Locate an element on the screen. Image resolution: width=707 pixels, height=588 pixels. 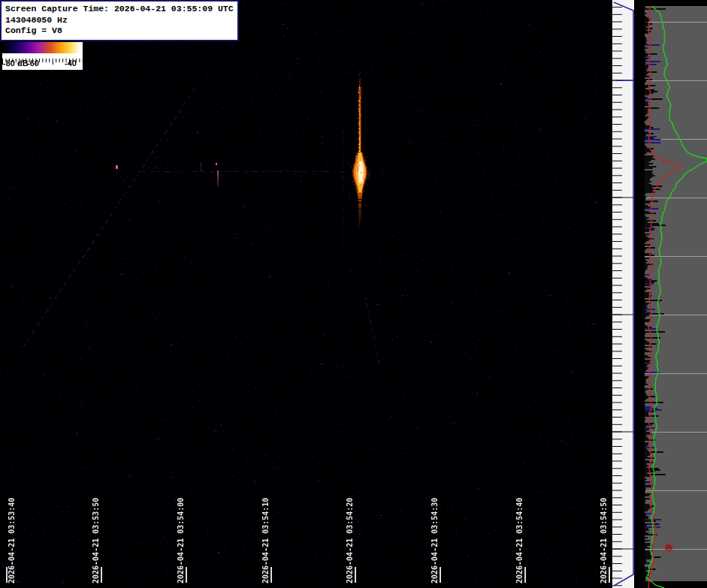
time-label: 2026-04-21 03:54:40 is located at coordinates (520, 541).